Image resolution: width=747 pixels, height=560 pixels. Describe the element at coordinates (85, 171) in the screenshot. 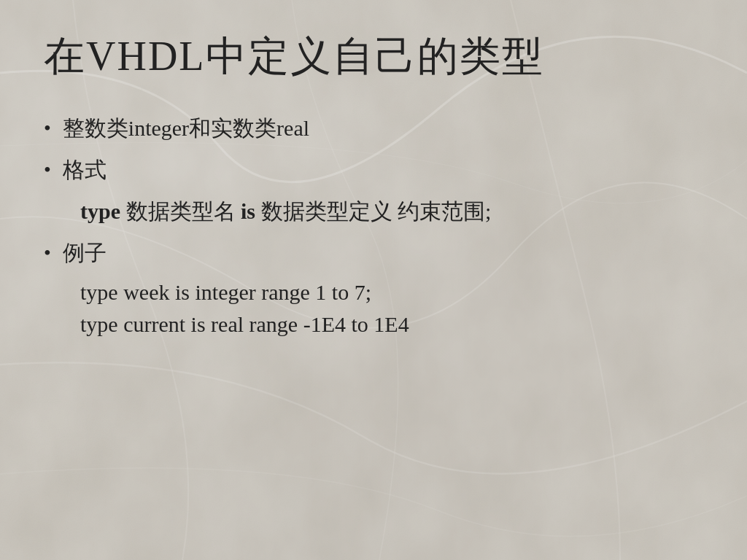

I see `bullet-text-2: 格式` at that location.